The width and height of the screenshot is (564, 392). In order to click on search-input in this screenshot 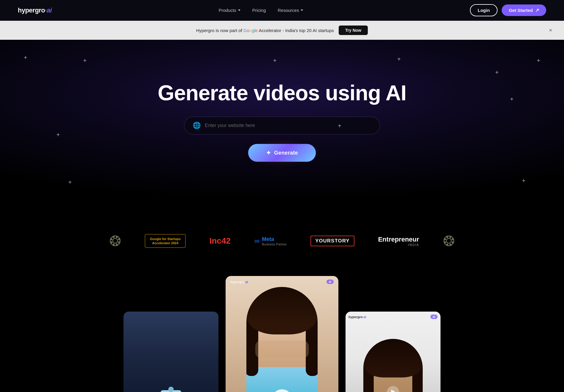, I will do `click(288, 126)`.